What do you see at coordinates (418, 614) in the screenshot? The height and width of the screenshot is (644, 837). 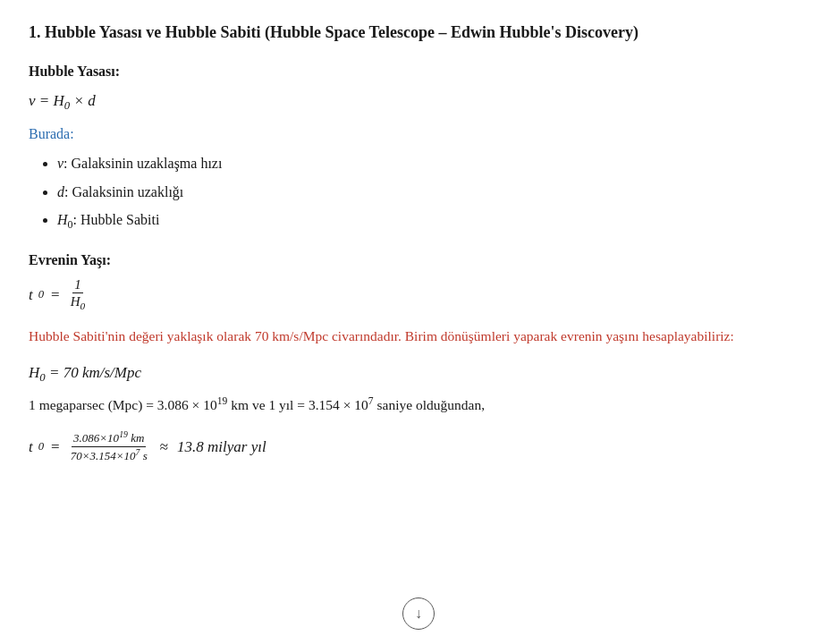 I see `scroll-down-arrow: ↓` at bounding box center [418, 614].